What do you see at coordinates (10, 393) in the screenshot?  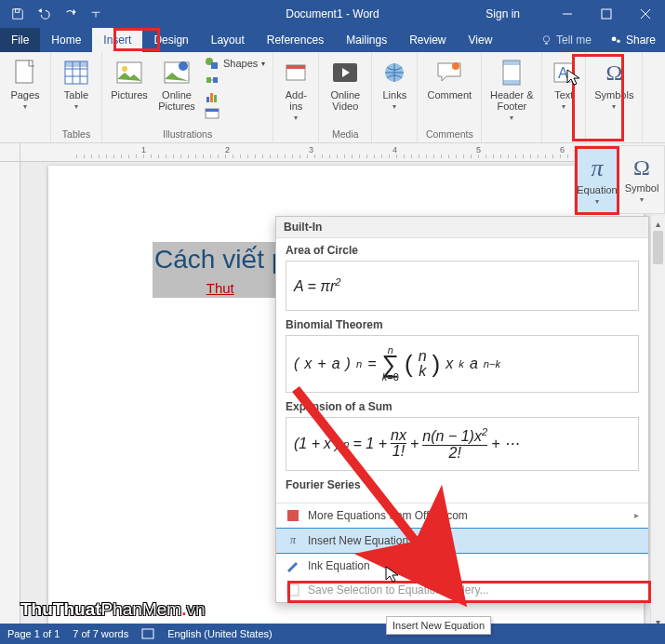 I see `vertical-ruler` at bounding box center [10, 393].